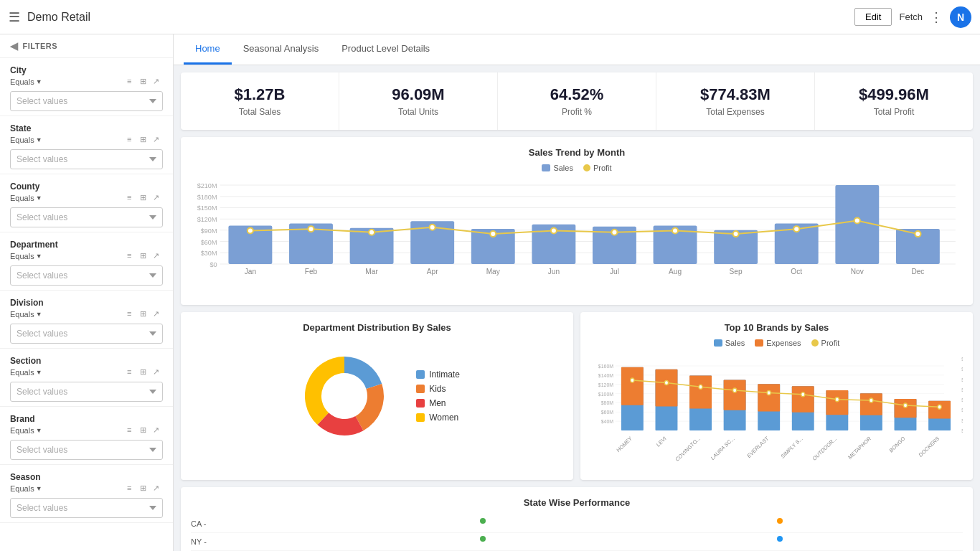 This screenshot has width=980, height=551. Describe the element at coordinates (826, 343) in the screenshot. I see `brands-legend-profit: Profit` at that location.